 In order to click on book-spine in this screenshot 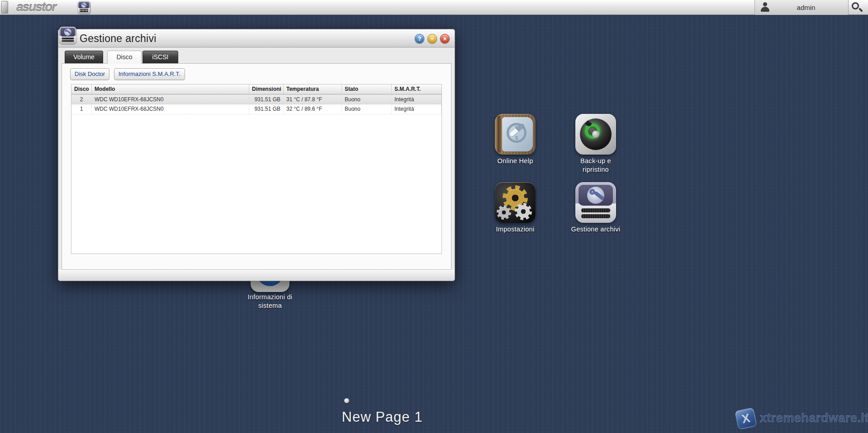, I will do `click(499, 134)`.